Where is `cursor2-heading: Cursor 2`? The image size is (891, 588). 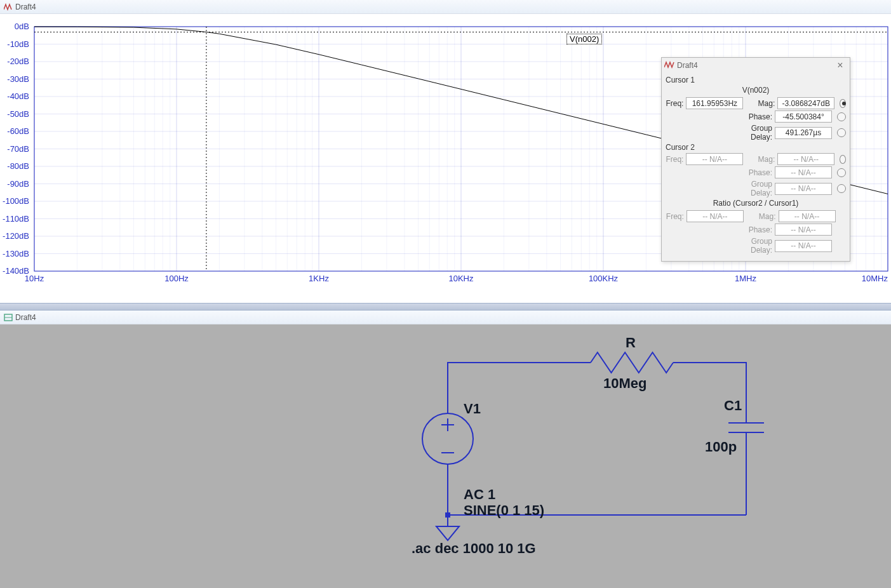
cursor2-heading: Cursor 2 is located at coordinates (756, 147).